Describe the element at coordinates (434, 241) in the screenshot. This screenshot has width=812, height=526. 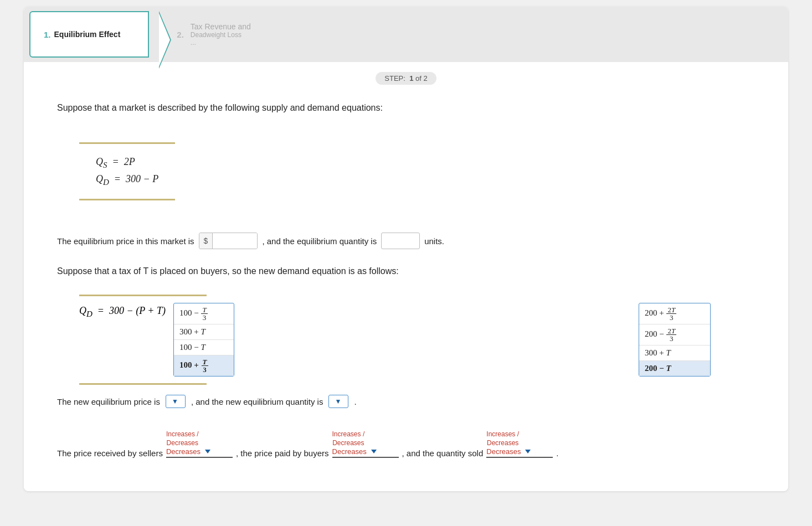
I see `eq-units: units.` at that location.